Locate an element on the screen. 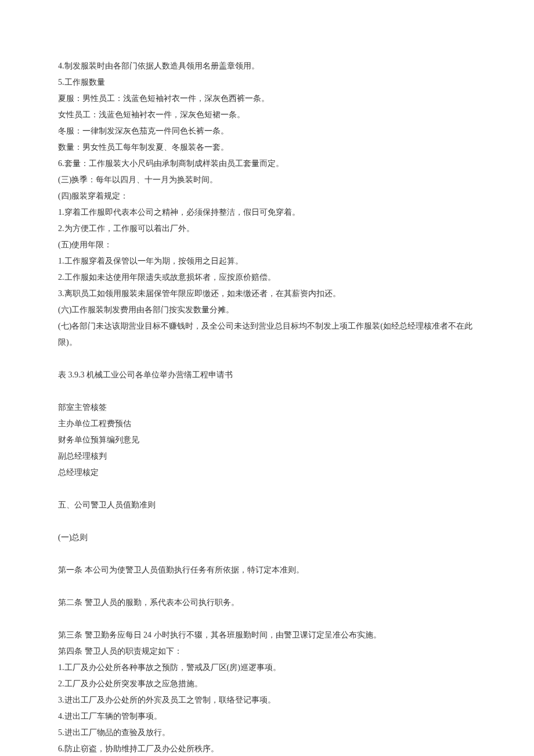  text-line: (三)换季：每年以四月、十一月为换装时间。 is located at coordinates (267, 180).